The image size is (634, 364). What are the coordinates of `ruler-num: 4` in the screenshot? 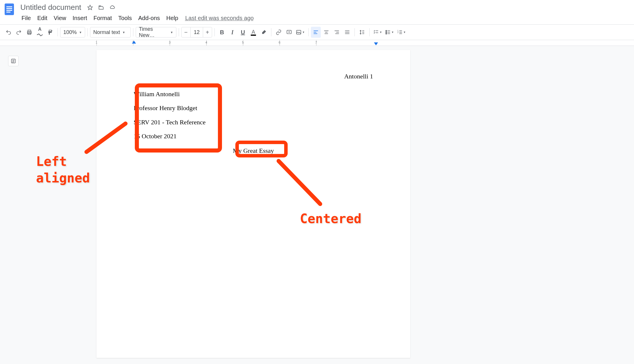 It's located at (206, 42).